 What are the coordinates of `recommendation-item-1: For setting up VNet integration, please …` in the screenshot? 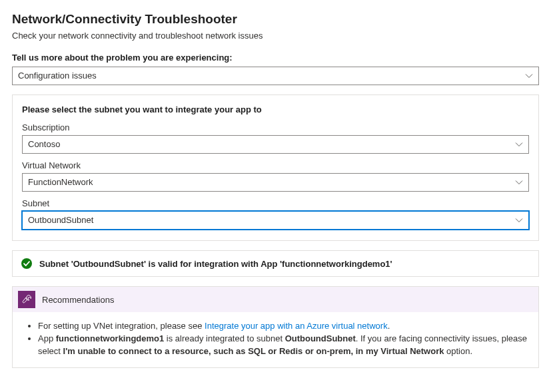 It's located at (282, 326).